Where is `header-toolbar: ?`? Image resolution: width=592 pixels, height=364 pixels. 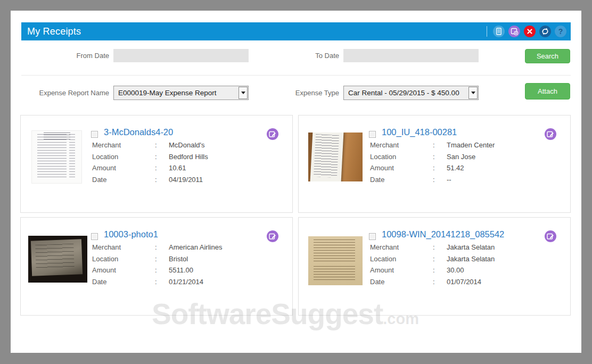 header-toolbar: ? is located at coordinates (527, 31).